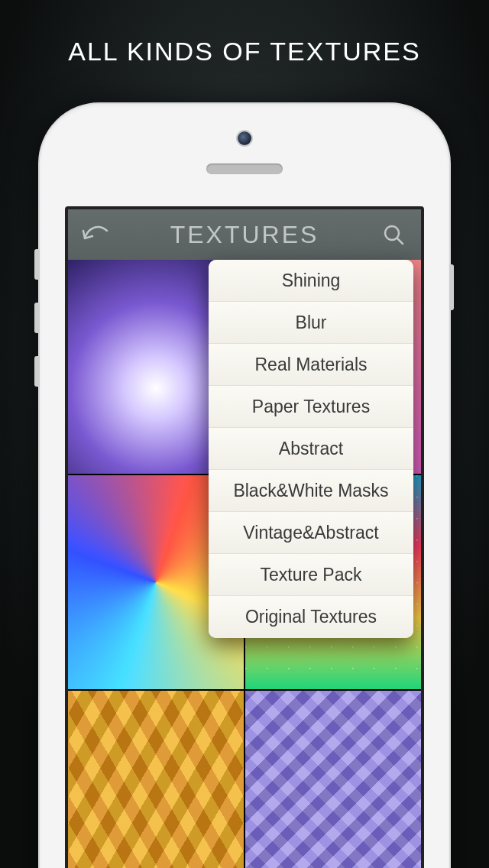 The height and width of the screenshot is (868, 489). Describe the element at coordinates (311, 449) in the screenshot. I see `category-item-abstract: Abstract` at that location.